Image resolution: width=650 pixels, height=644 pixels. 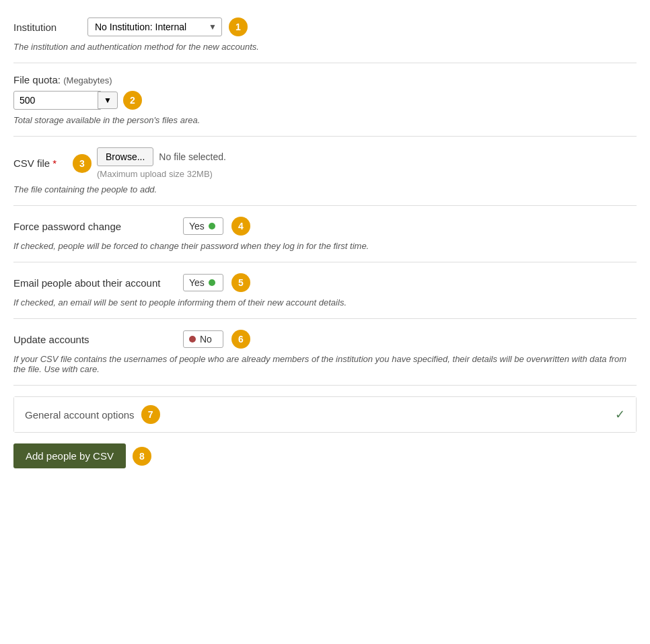 I want to click on update-accounts-toggle: No, so click(x=203, y=339).